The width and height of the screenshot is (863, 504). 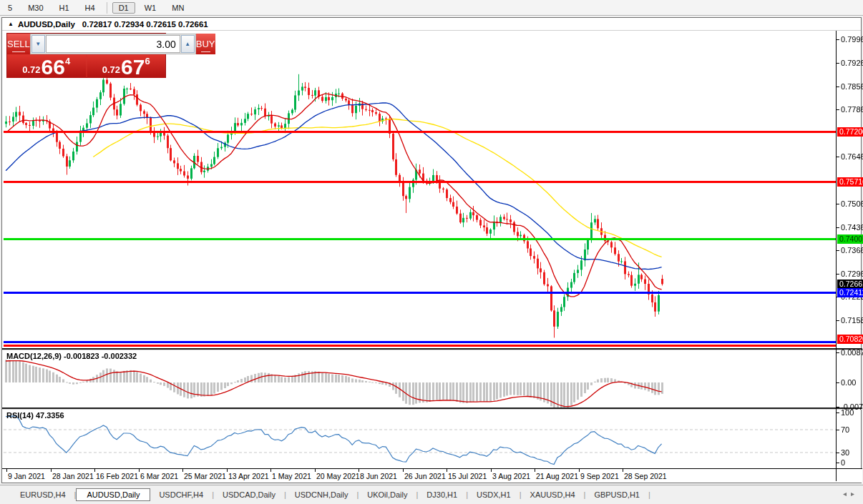 What do you see at coordinates (47, 66) in the screenshot?
I see `sell-price-display: 0.72 66 4` at bounding box center [47, 66].